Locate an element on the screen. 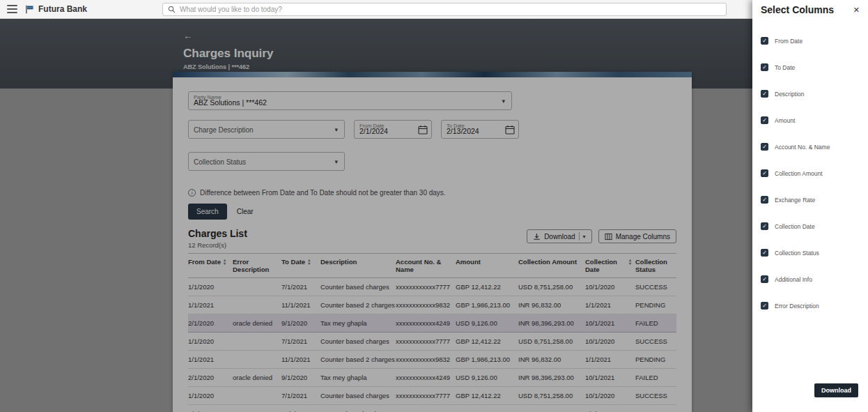 The width and height of the screenshot is (868, 412). column-option: ✓Account No. & Name is located at coordinates (810, 146).